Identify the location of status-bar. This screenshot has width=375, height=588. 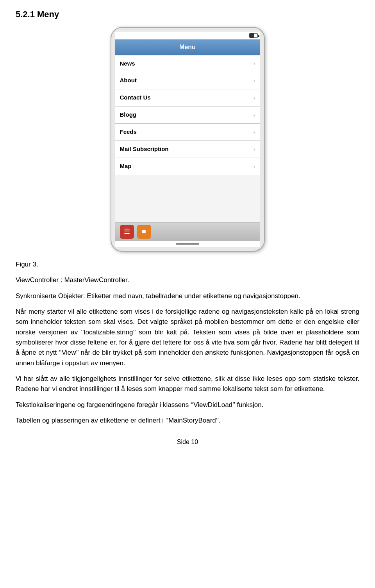
(188, 36).